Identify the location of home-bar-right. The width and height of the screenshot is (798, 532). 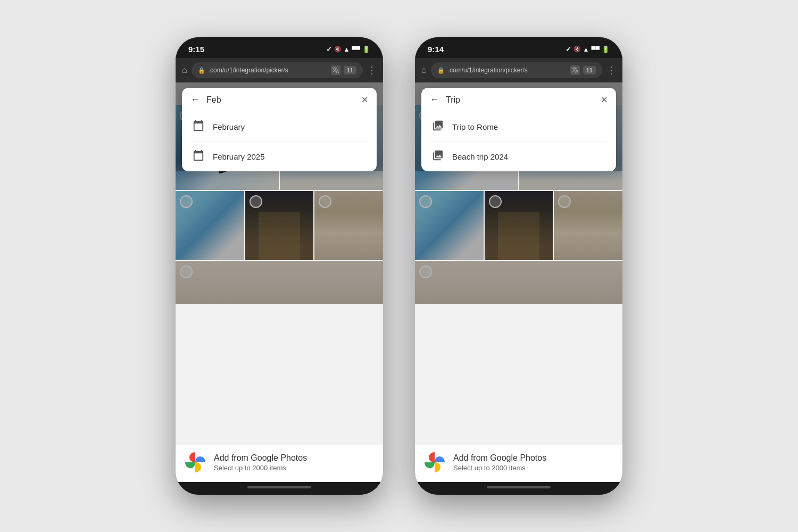
(519, 487).